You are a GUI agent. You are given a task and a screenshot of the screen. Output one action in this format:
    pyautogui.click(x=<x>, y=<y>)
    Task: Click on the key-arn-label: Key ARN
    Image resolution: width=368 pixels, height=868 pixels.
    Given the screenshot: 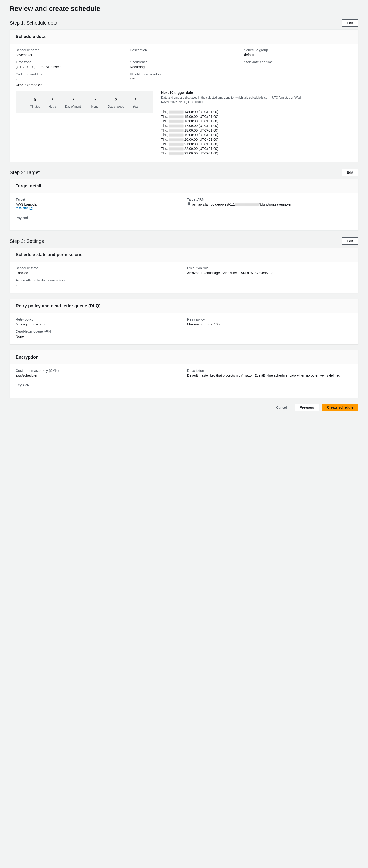 What is the action you would take?
    pyautogui.click(x=184, y=385)
    